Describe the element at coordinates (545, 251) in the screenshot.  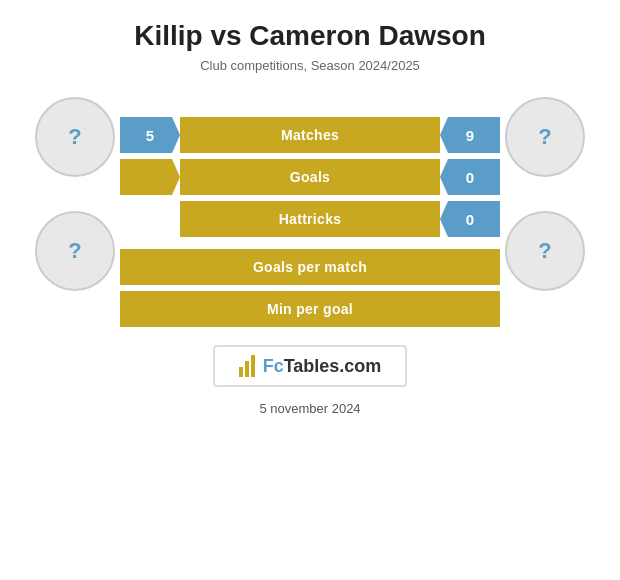
I see `right-player-avatar-bottom: ?` at that location.